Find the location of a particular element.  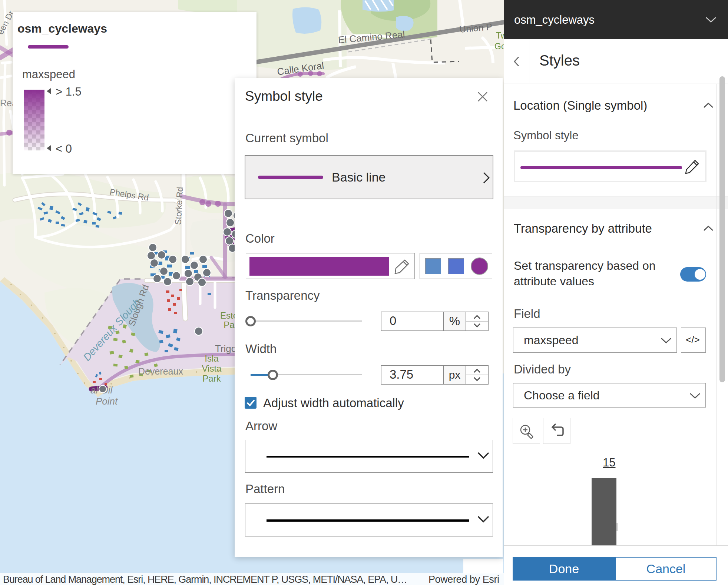

svg-text: Devereaux is located at coordinates (161, 371).